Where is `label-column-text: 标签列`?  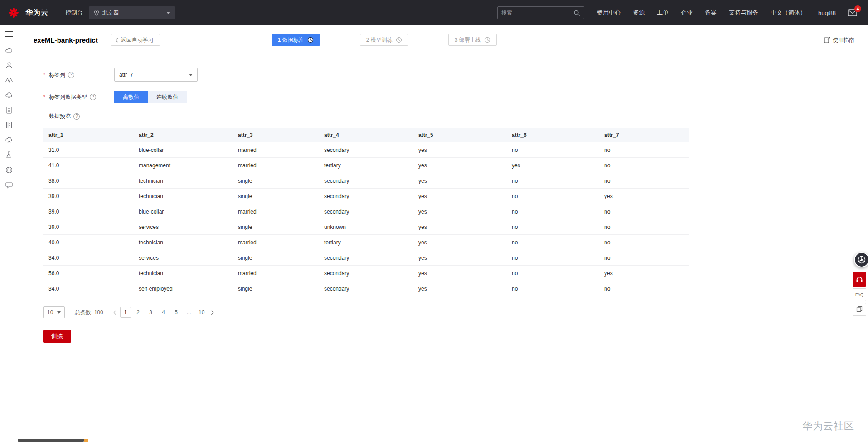
label-column-text: 标签列 is located at coordinates (57, 75).